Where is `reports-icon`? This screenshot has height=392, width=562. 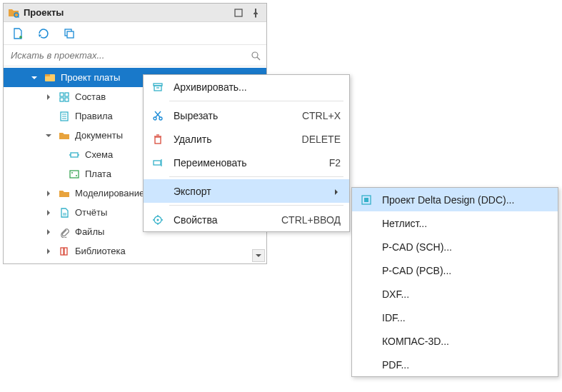
reports-icon is located at coordinates (64, 213).